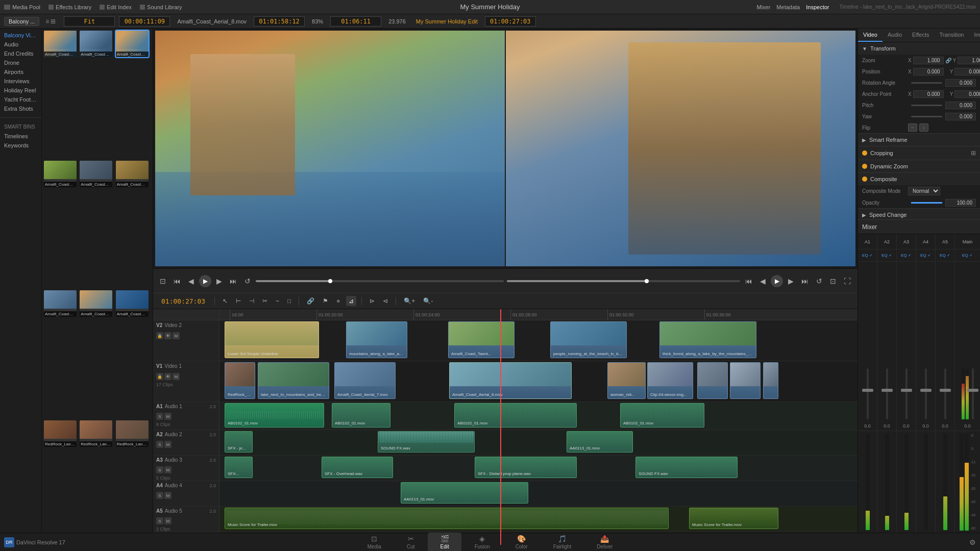 This screenshot has height=551, width=980. Describe the element at coordinates (239, 442) in the screenshot. I see `clip-a2-sfx: SFX - je...` at that location.